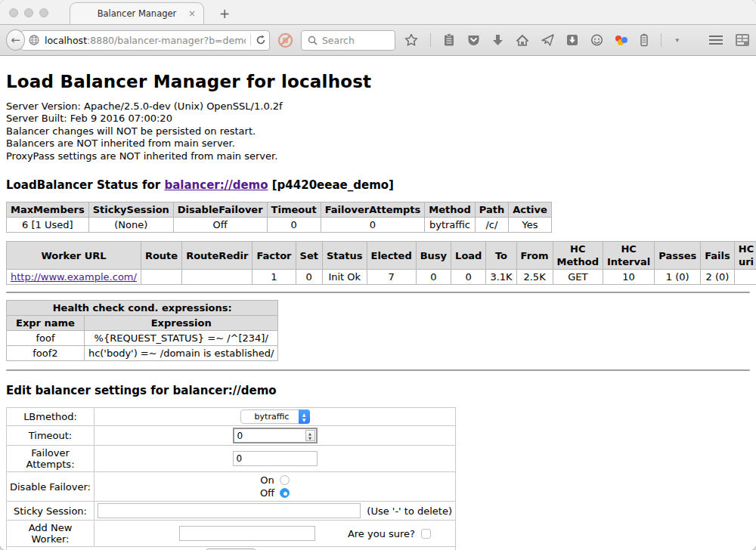  I want to click on menu-hamburger-icon, so click(716, 40).